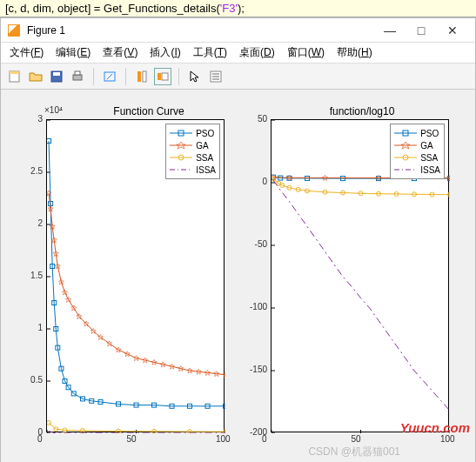 The height and width of the screenshot is (462, 476). What do you see at coordinates (229, 9) in the screenshot?
I see `code-arg: 'F3'` at bounding box center [229, 9].